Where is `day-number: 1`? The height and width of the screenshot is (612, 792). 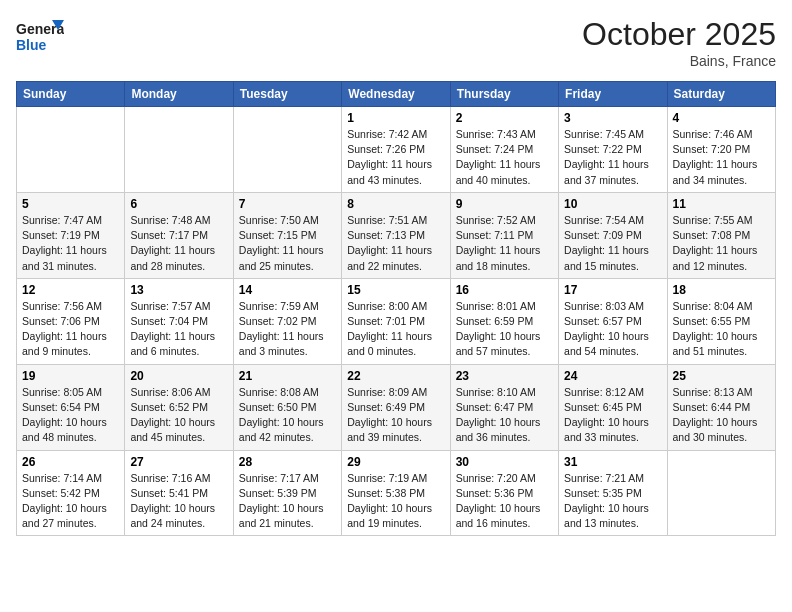
day-number: 1 is located at coordinates (396, 118).